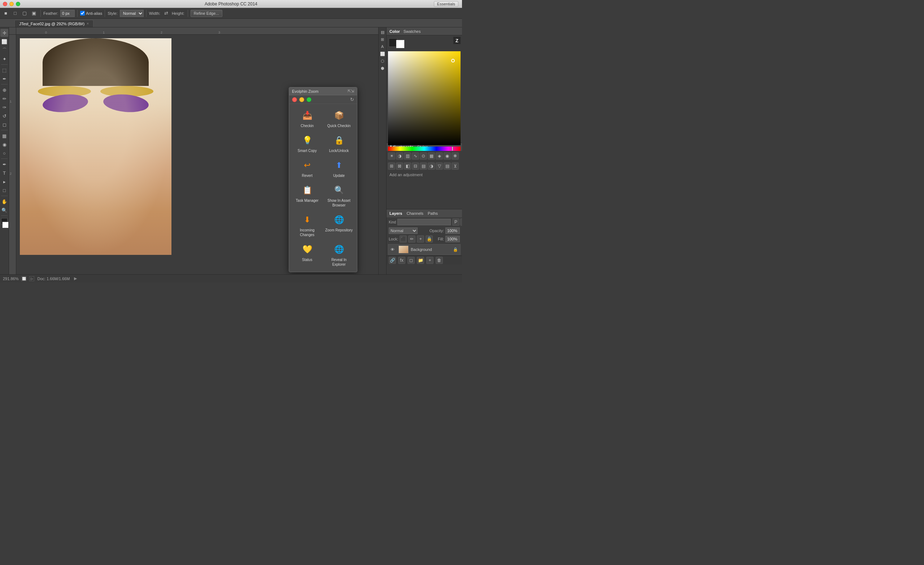 The image size is (924, 565). I want to click on style-select: Normal, so click(132, 14).